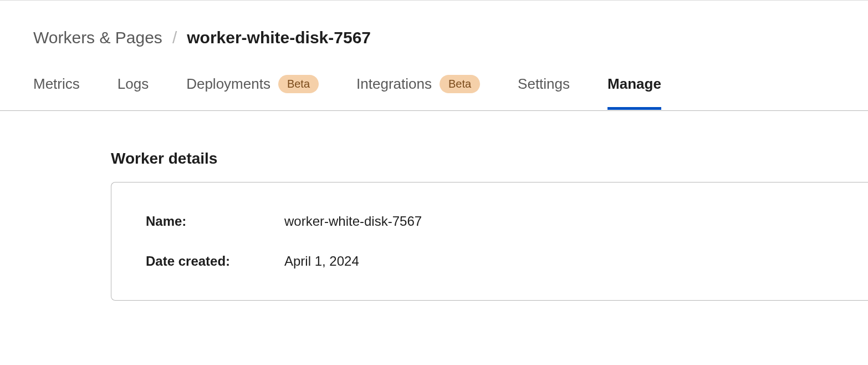 This screenshot has width=868, height=365. What do you see at coordinates (418, 93) in the screenshot?
I see `tab-integrations: Integrations Beta` at bounding box center [418, 93].